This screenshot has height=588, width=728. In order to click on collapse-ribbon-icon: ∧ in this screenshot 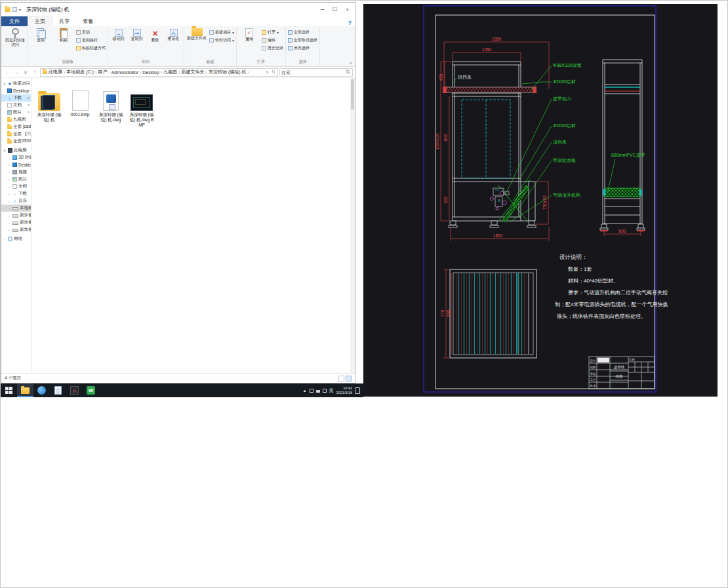, I will do `click(351, 63)`.